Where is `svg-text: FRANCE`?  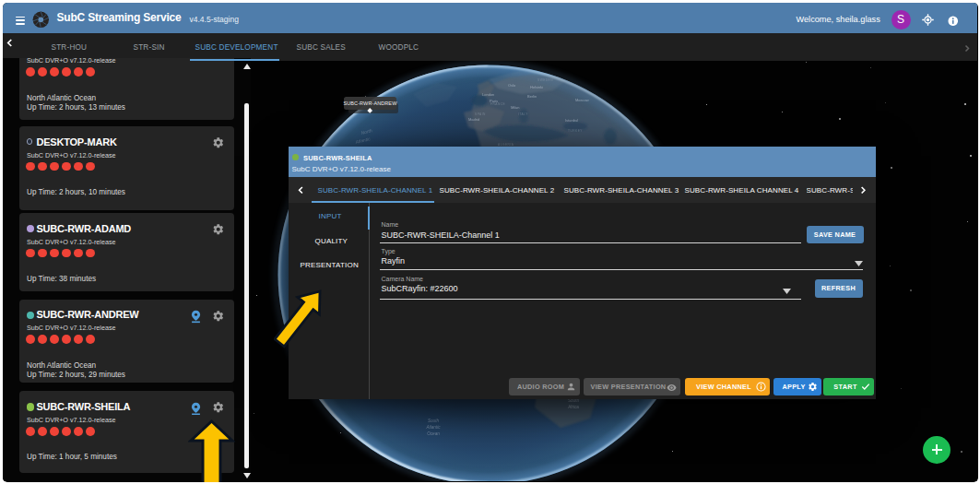
svg-text: FRANCE is located at coordinates (498, 103).